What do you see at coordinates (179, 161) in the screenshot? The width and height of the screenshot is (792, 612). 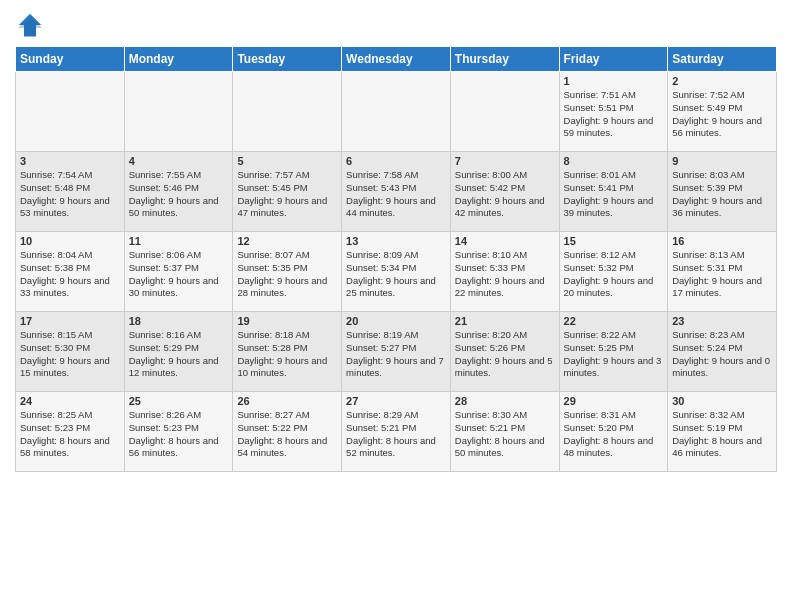 I see `day-number: 4` at bounding box center [179, 161].